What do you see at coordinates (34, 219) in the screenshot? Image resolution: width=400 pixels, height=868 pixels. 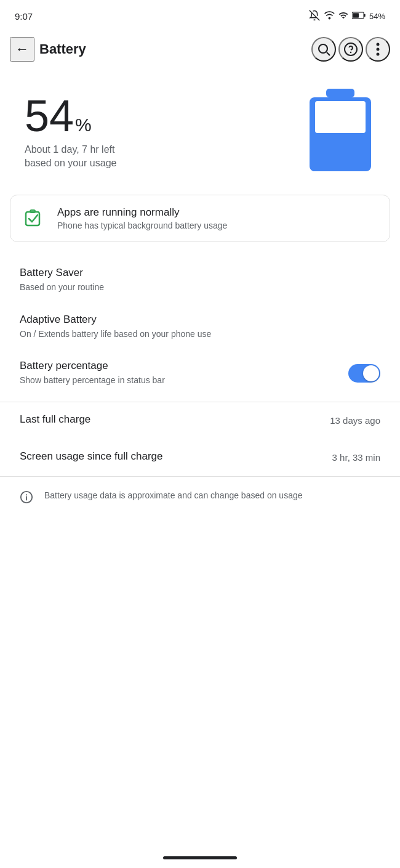 I see `status-card-icon` at bounding box center [34, 219].